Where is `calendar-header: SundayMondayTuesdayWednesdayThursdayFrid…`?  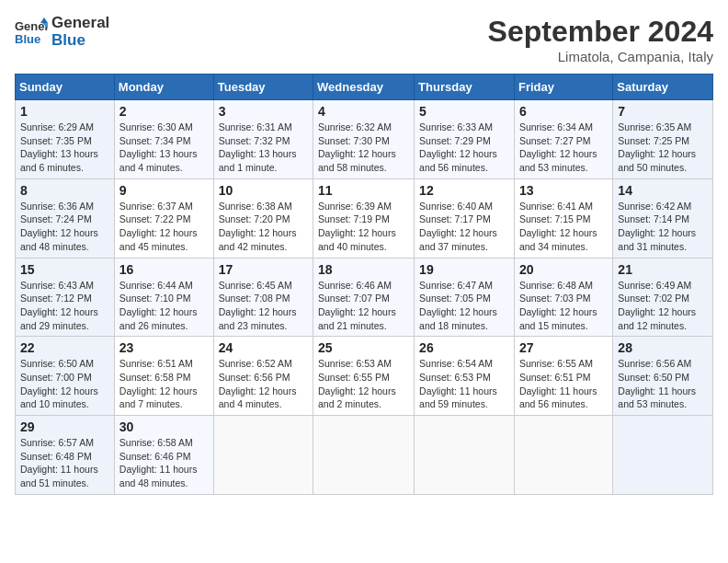 calendar-header: SundayMondayTuesdayWednesdayThursdayFrid… is located at coordinates (364, 87).